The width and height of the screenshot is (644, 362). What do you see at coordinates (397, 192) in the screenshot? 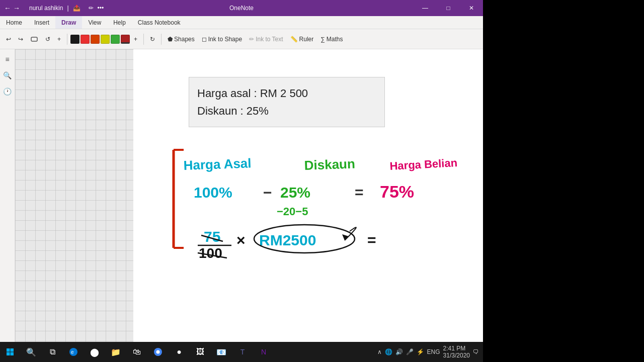
I see `svg-text: 75%` at bounding box center [397, 192].